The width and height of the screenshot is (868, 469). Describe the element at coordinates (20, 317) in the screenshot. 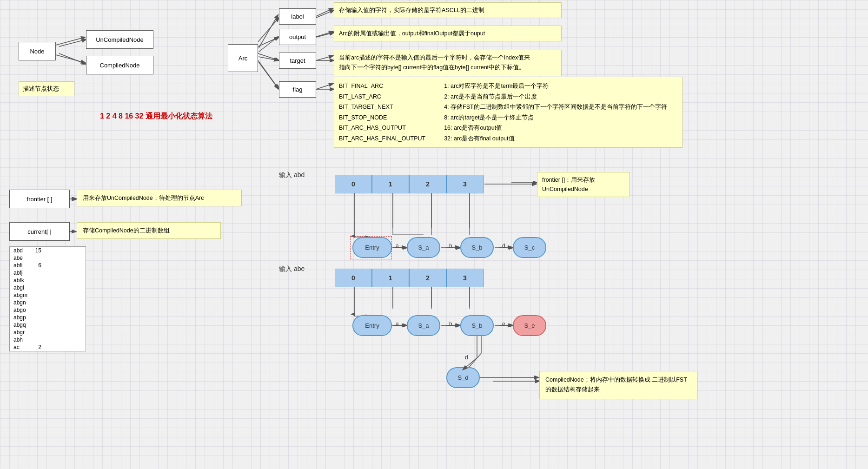

I see `table-word-cell: abgp` at that location.